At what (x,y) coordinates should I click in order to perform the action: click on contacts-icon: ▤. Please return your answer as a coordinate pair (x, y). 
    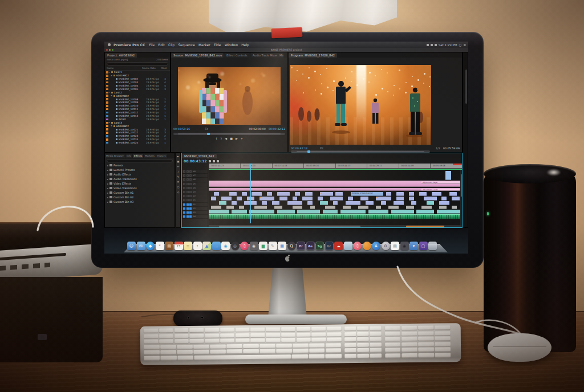
    Looking at the image, I should click on (169, 246).